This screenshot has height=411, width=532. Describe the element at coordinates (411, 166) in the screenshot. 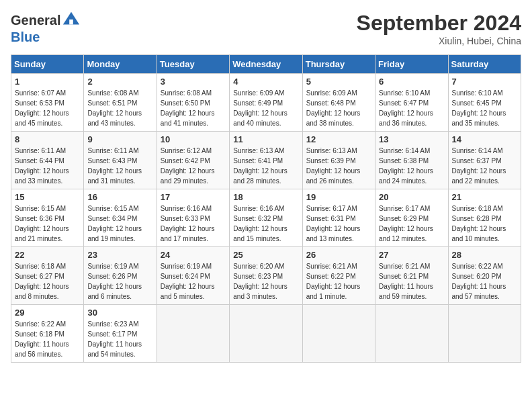

I see `day-info: Sunrise: 6:14 AM Sunset: 6:38 PM Dayligh…` at that location.